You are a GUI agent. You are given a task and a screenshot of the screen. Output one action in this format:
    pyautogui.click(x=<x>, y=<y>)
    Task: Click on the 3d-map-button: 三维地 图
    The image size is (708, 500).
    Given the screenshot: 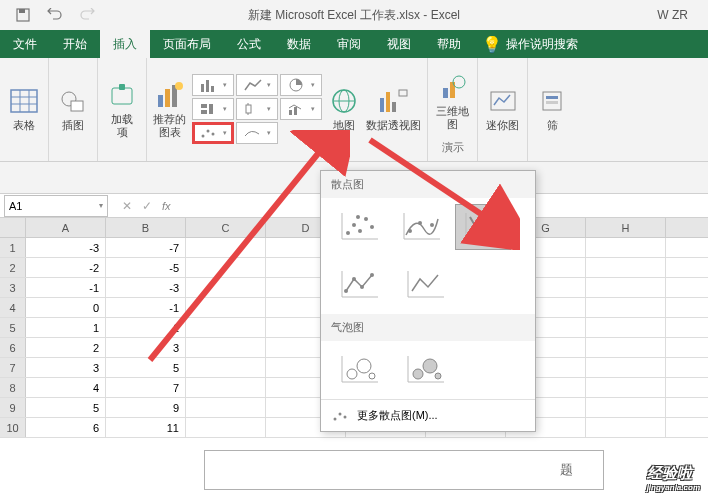 What is the action you would take?
    pyautogui.click(x=452, y=101)
    